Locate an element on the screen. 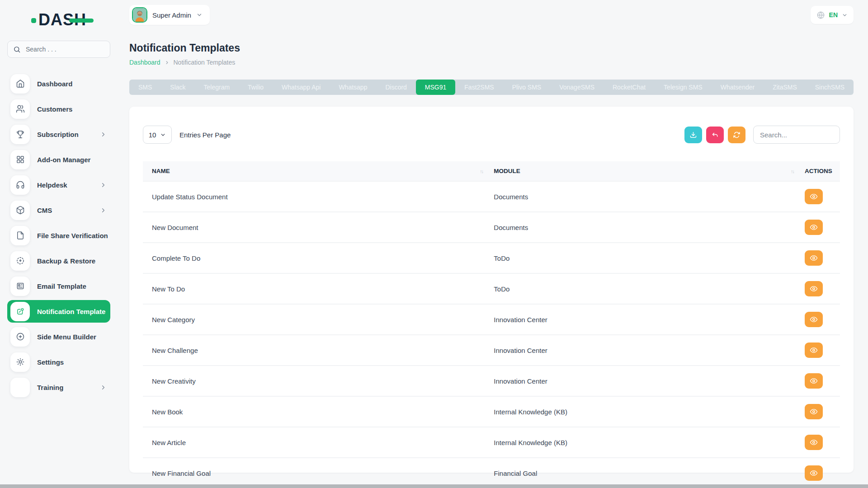 This screenshot has width=868, height=488. table-row: New DocumentDocuments is located at coordinates (491, 227).